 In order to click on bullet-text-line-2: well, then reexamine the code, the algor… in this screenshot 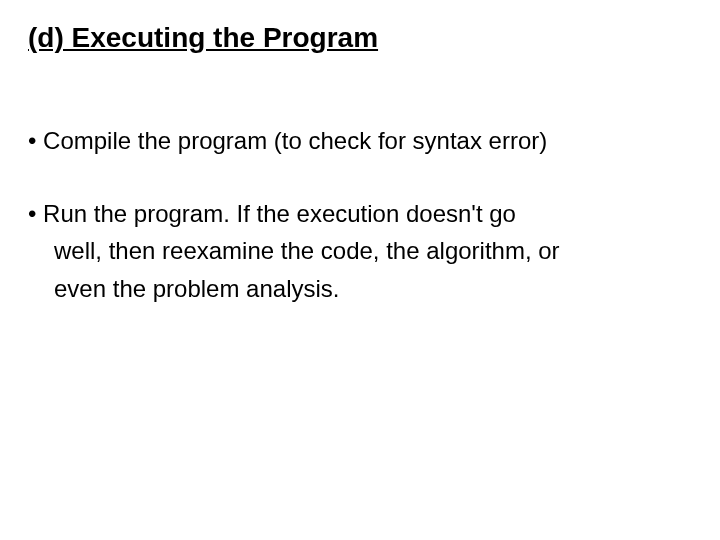, I will do `click(360, 250)`.